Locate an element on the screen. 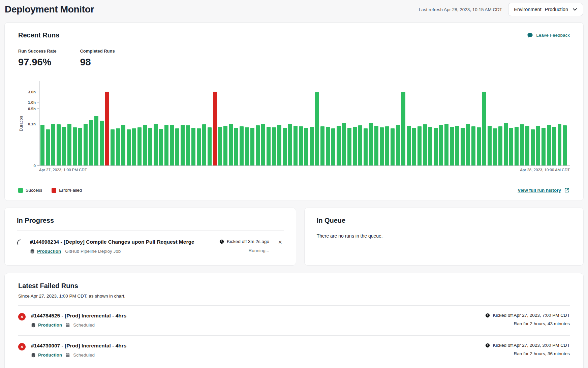 This screenshot has width=588, height=368. environment-dropdown: Environment Production is located at coordinates (546, 9).